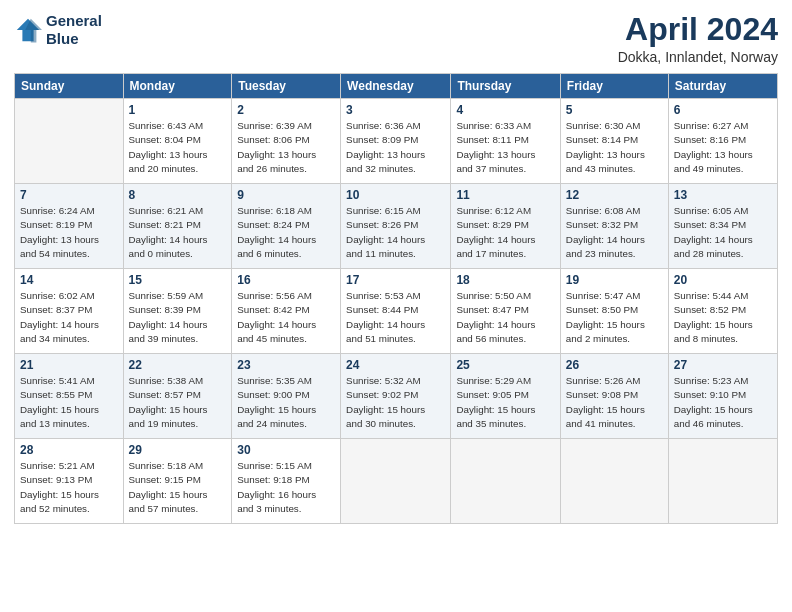 The width and height of the screenshot is (792, 612). Describe the element at coordinates (286, 312) in the screenshot. I see `calendar-day: 16Sunrise: 5:56 AM Sunset: 8:42 PM Dayli…` at that location.